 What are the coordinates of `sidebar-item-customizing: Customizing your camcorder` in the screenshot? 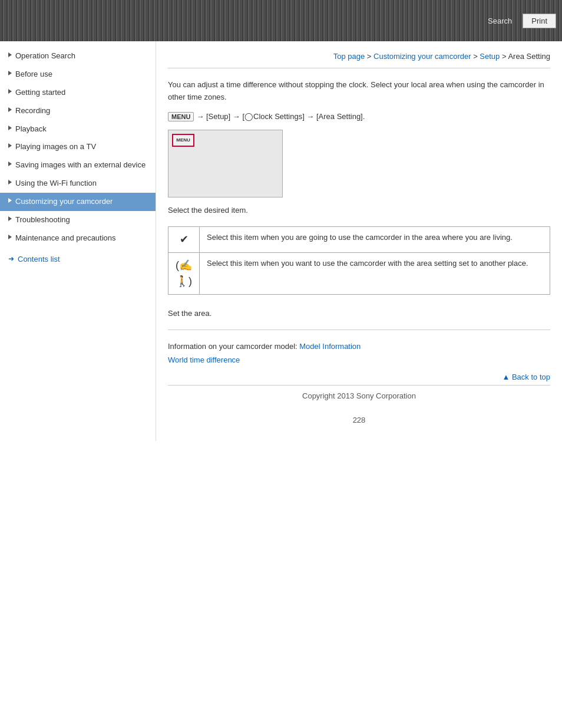 It's located at (78, 202).